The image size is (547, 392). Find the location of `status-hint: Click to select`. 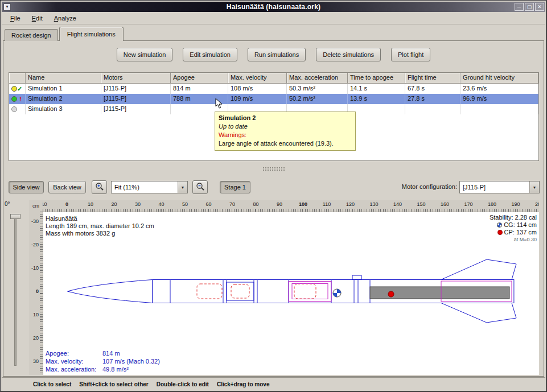

status-hint: Click to select is located at coordinates (52, 385).